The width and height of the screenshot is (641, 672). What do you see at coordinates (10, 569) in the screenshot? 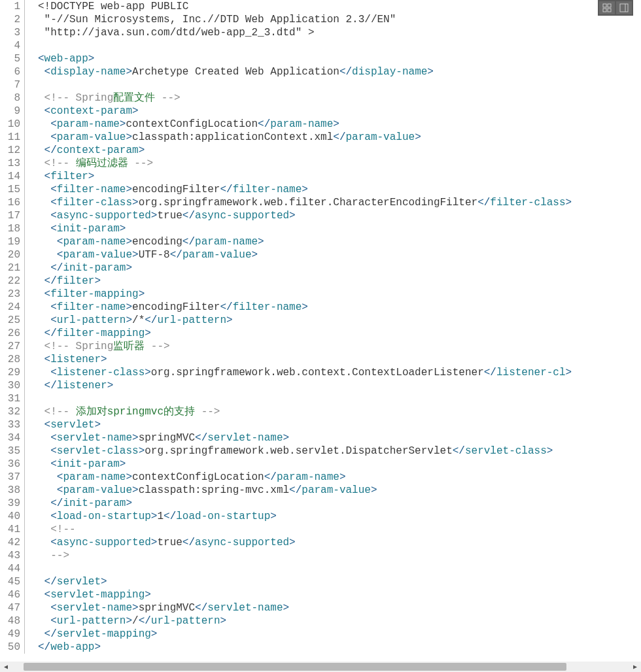
I see `line-number: 44` at bounding box center [10, 569].